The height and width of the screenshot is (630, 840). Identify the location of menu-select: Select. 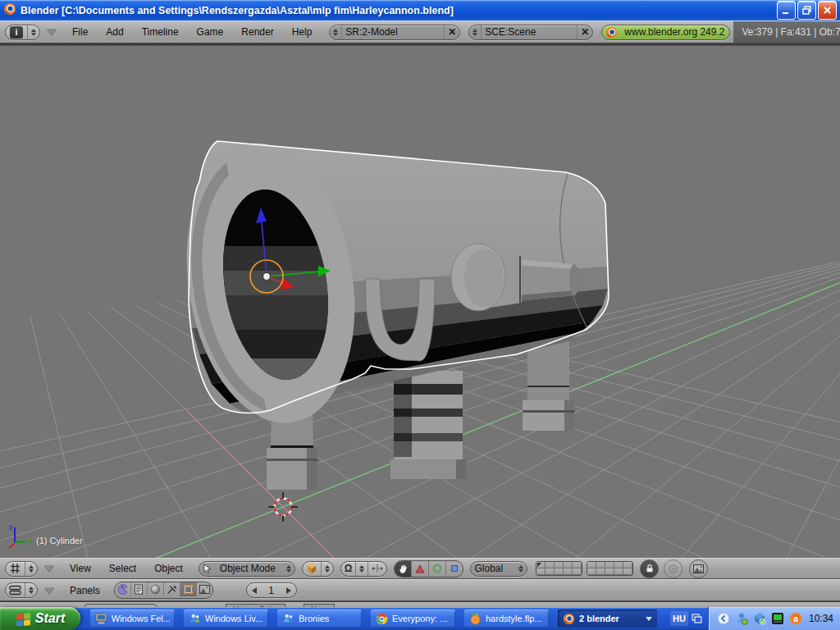
(123, 568).